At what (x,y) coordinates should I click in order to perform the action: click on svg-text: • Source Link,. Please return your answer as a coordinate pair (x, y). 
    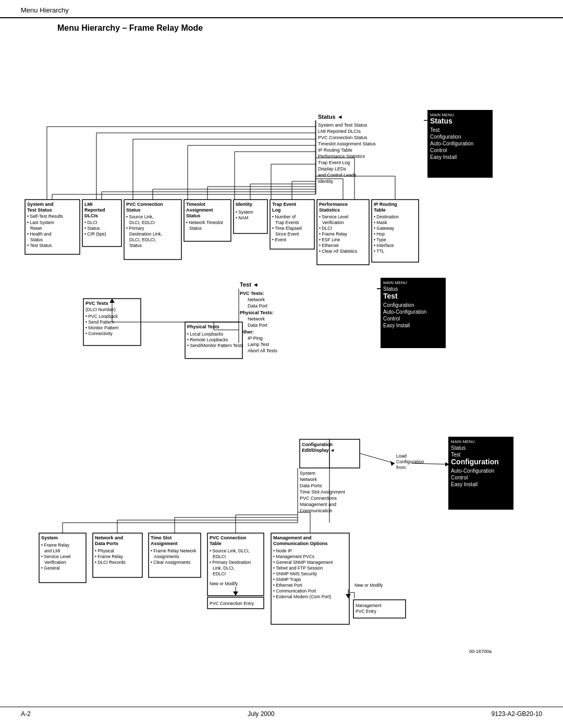
    Looking at the image, I should click on (140, 217).